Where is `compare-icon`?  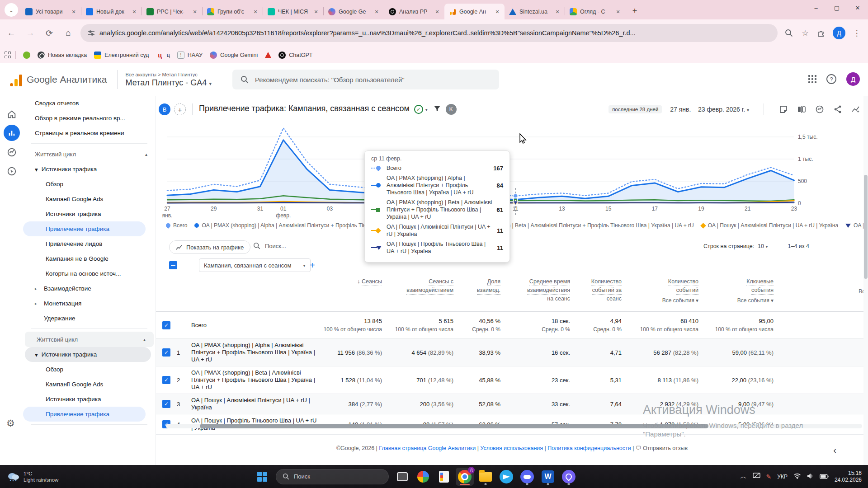
compare-icon is located at coordinates (802, 109).